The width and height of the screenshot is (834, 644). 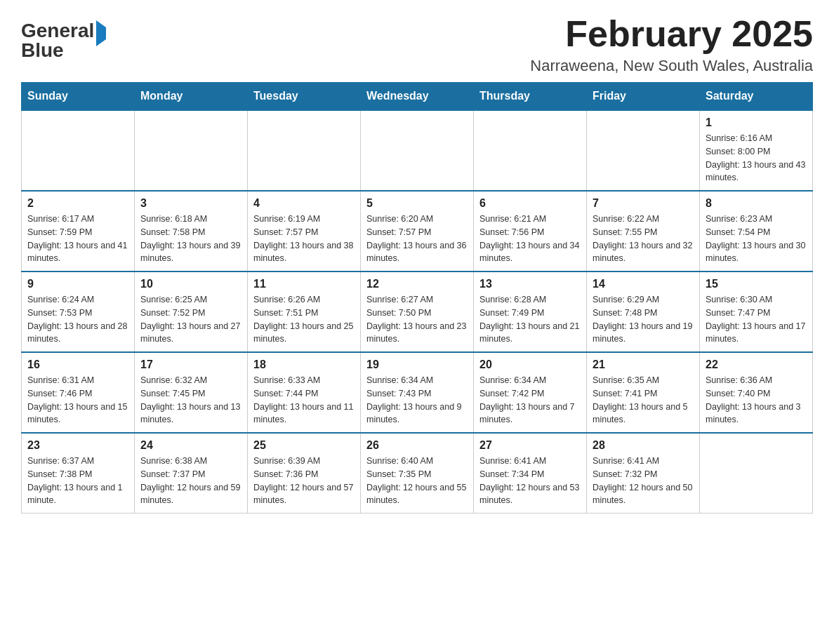 I want to click on day-info: Sunrise: 6:22 AM Sunset: 7:55 PM Dayligh…, so click(x=643, y=239).